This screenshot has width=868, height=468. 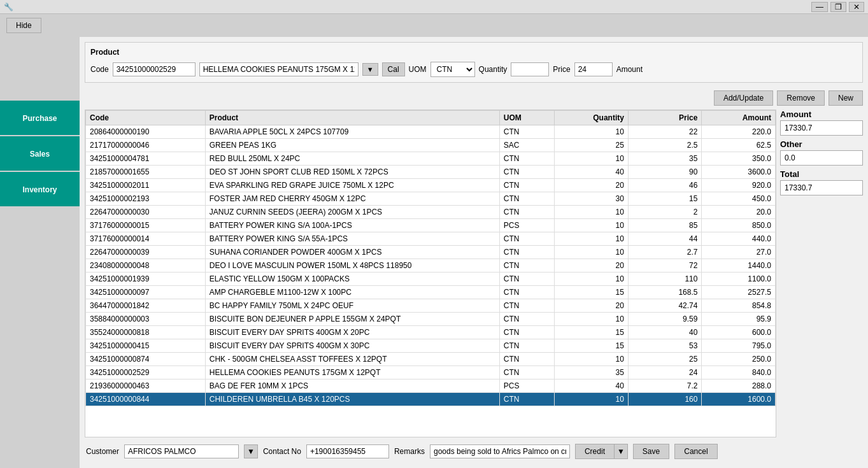 What do you see at coordinates (665, 400) in the screenshot?
I see `cell-price: 160` at bounding box center [665, 400].